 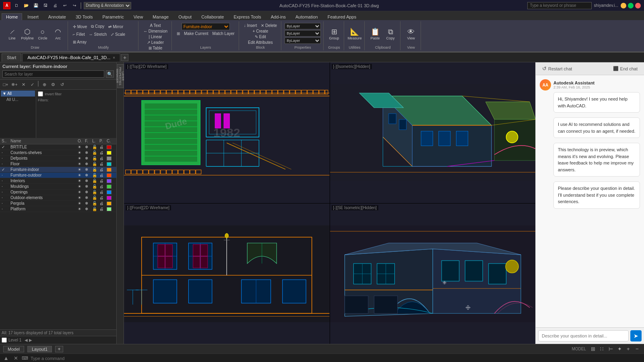 What do you see at coordinates (40, 94) in the screenshot?
I see `invert-filter-checkbox` at bounding box center [40, 94].